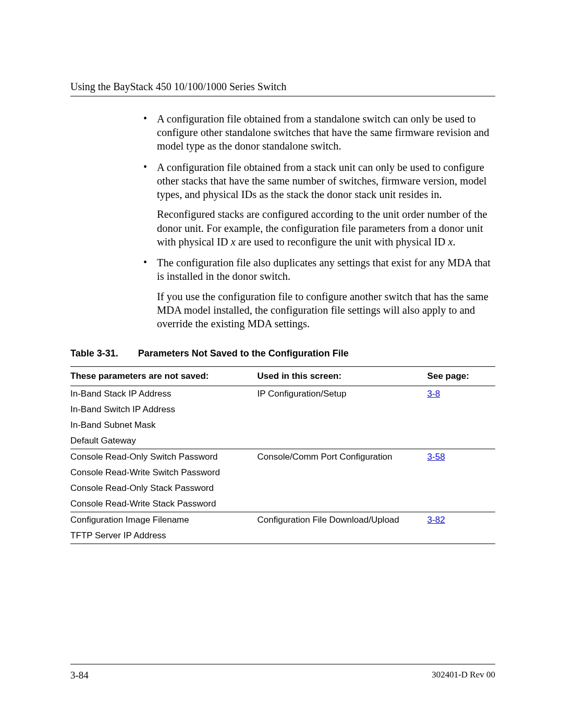  Describe the element at coordinates (283, 536) in the screenshot. I see `table-row: TFTP Server IP Address` at that location.